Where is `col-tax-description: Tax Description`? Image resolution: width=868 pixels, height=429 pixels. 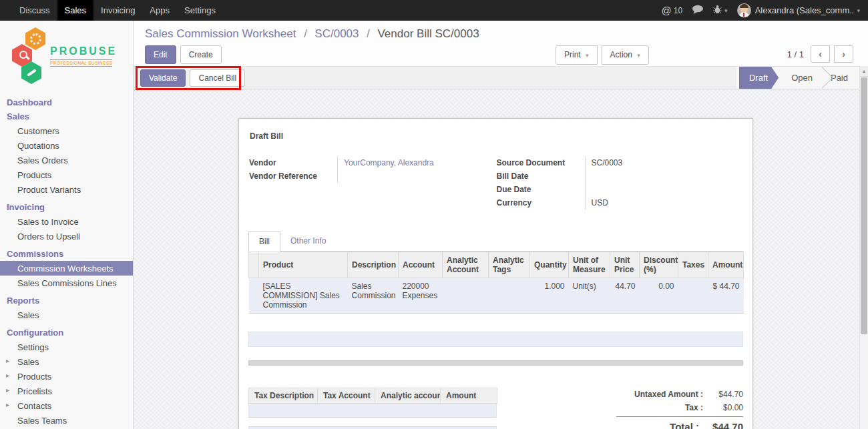 col-tax-description: Tax Description is located at coordinates (283, 396).